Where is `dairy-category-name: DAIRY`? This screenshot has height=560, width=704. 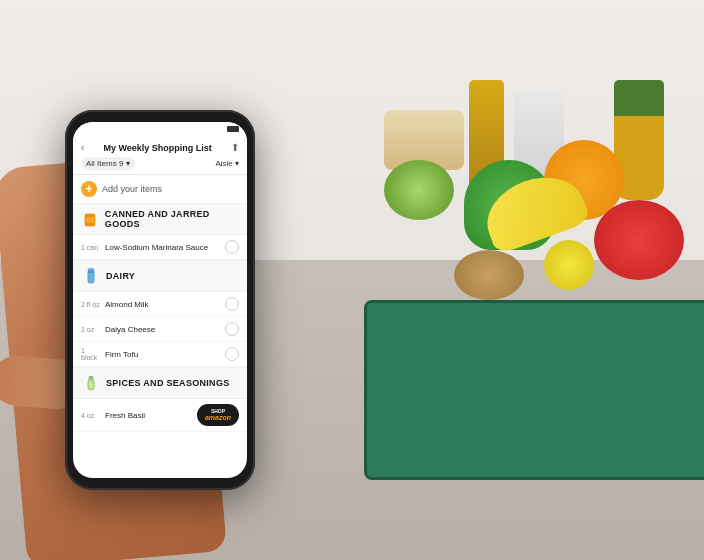
dairy-category-name: DAIRY is located at coordinates (120, 276).